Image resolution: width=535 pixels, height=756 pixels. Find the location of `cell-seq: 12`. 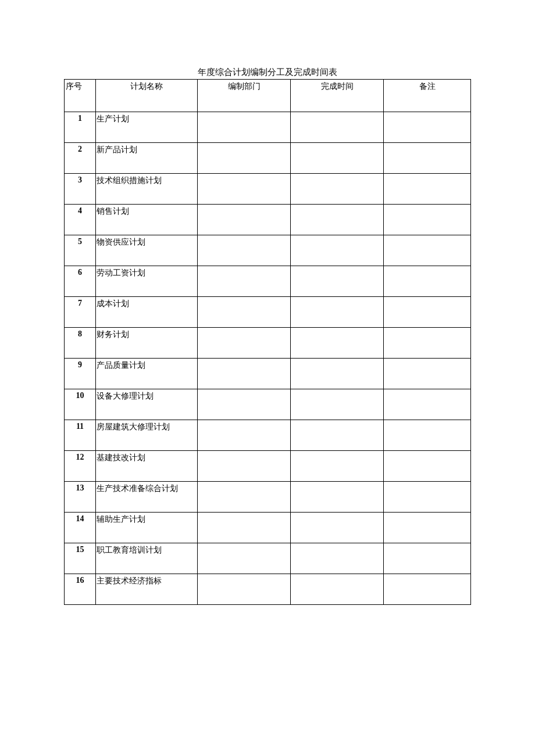

cell-seq: 12 is located at coordinates (80, 466).